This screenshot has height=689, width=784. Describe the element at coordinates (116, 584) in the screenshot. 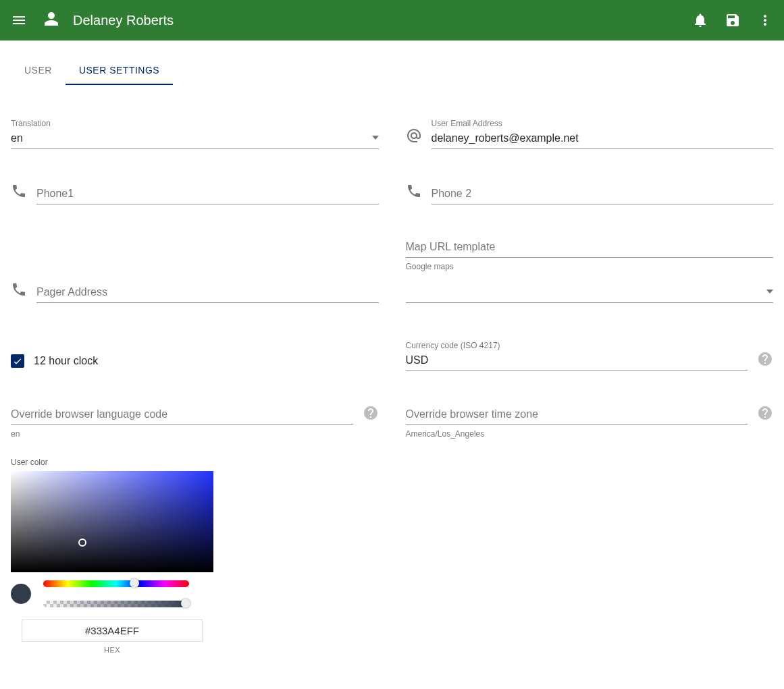

I see `hue-slider` at that location.